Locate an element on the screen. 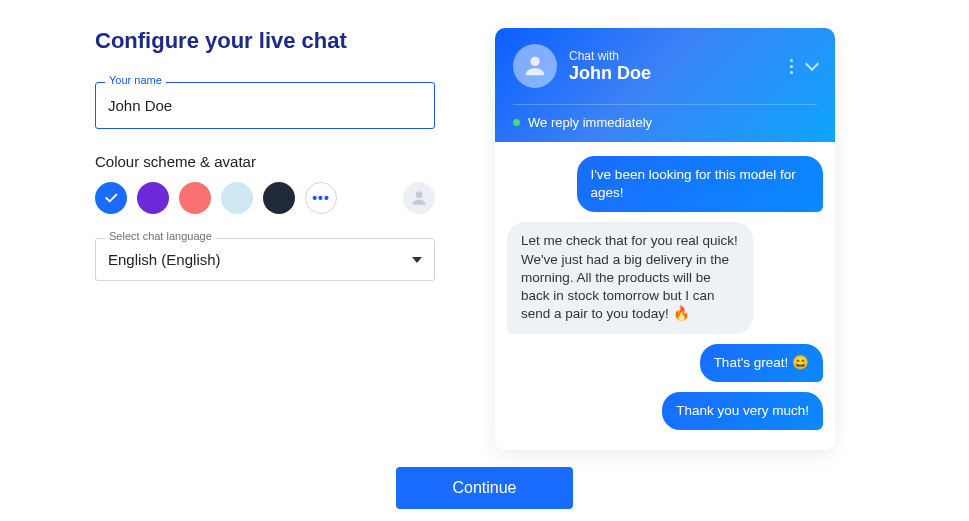 Image resolution: width=969 pixels, height=521 pixels. avatar-picker is located at coordinates (419, 198).